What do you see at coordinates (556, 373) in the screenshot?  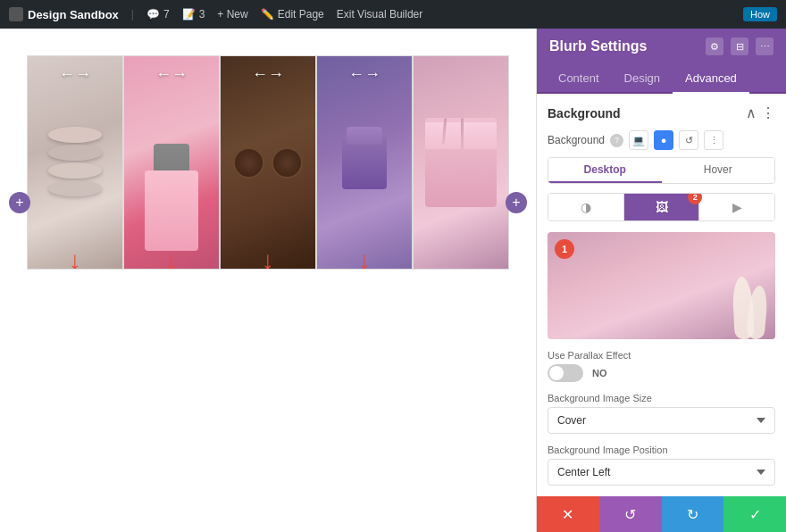 I see `toggle-knob` at bounding box center [556, 373].